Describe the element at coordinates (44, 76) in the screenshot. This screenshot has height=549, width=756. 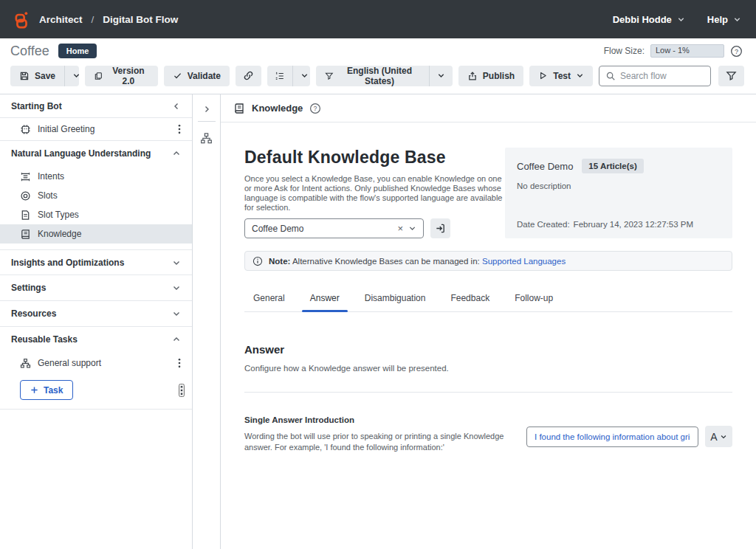
I see `save-button-group: Save` at that location.